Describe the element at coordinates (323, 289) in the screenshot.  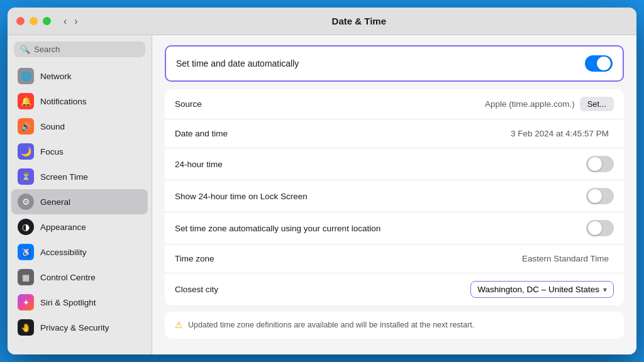
I see `closestcity-label: Closest city` at that location.